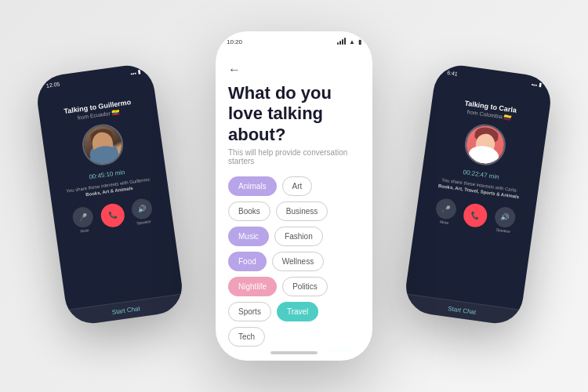 This screenshot has height=392, width=588. Describe the element at coordinates (249, 237) in the screenshot. I see `tag-music: Music` at that location.